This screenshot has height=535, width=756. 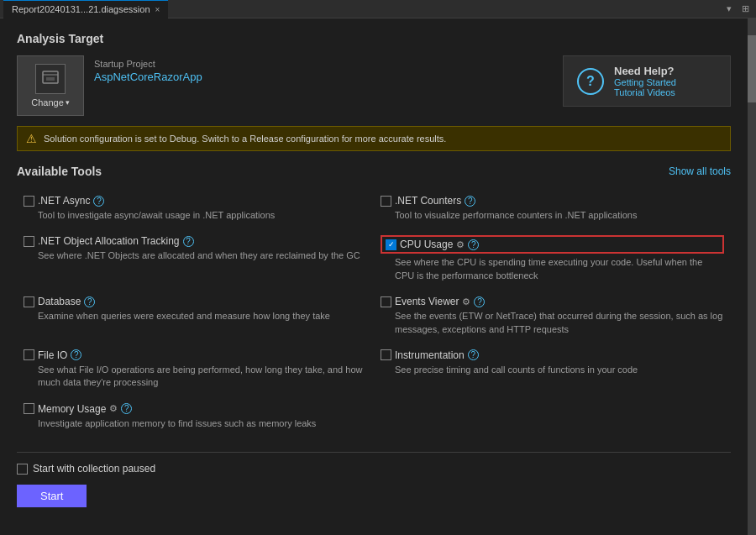 What do you see at coordinates (99, 202) in the screenshot?
I see `help-net-async: ?` at bounding box center [99, 202].